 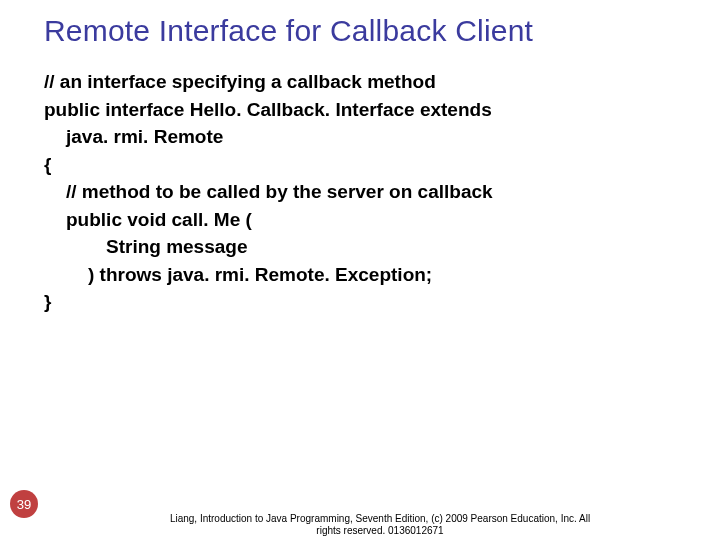 What do you see at coordinates (380, 519) in the screenshot?
I see `footer-line: Liang, Introduction to Java Programming,…` at bounding box center [380, 519].